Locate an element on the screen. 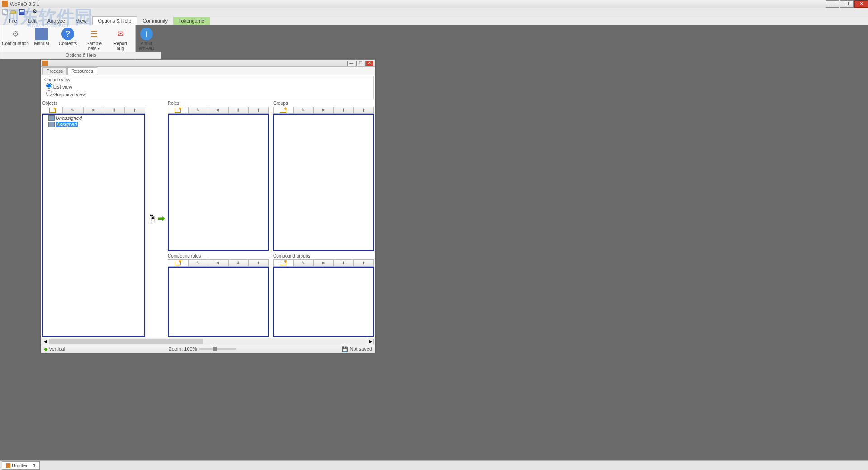 The width and height of the screenshot is (868, 470). scroll-thumb is located at coordinates (126, 342).